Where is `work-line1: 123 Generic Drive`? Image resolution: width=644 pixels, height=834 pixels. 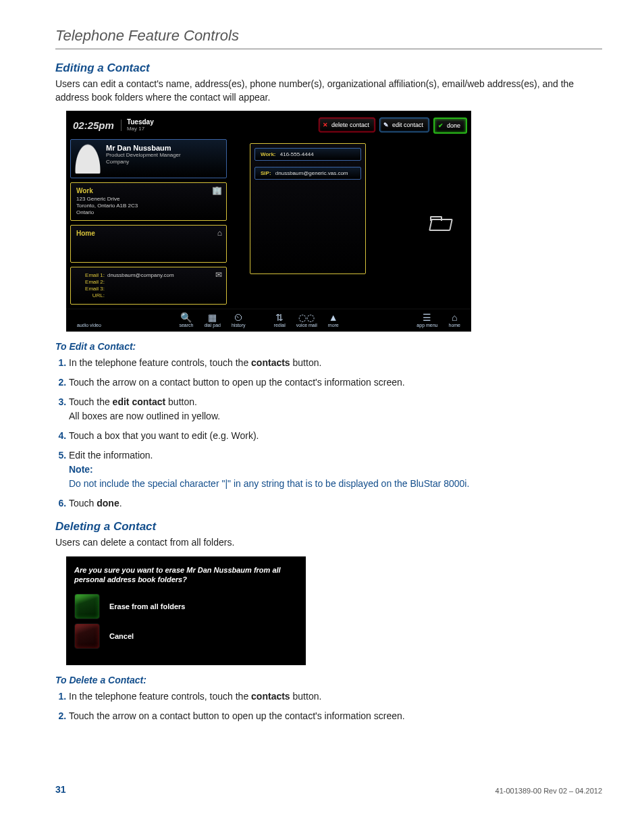
work-line1: 123 Generic Drive is located at coordinates (98, 199).